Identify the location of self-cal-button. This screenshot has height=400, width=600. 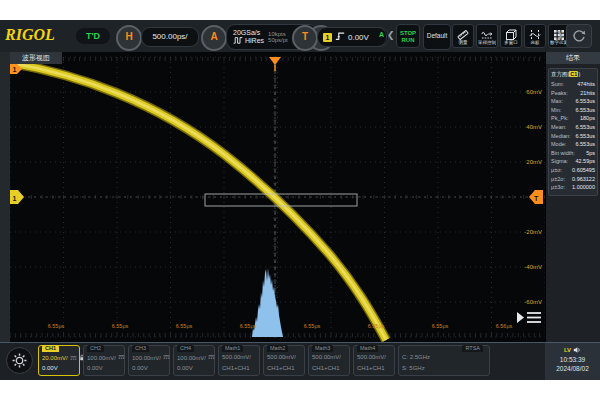
(579, 36).